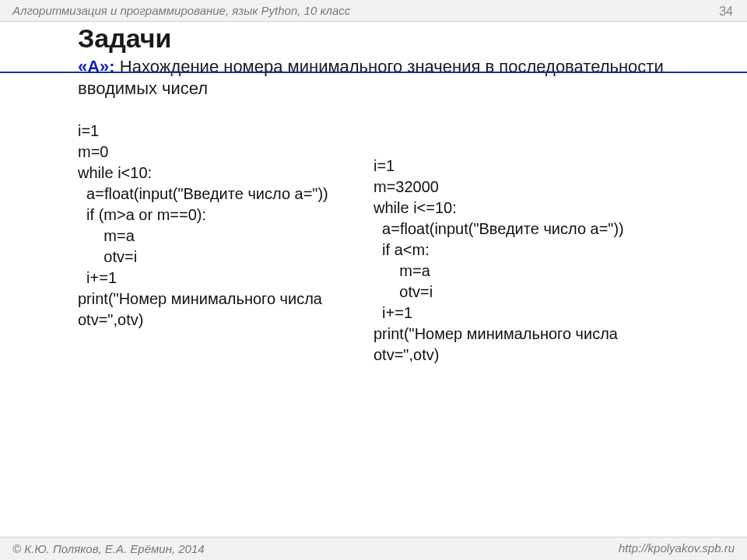 This screenshot has width=747, height=560. Describe the element at coordinates (677, 548) in the screenshot. I see `footer-url: http://kpolyakov.spb.ru` at that location.